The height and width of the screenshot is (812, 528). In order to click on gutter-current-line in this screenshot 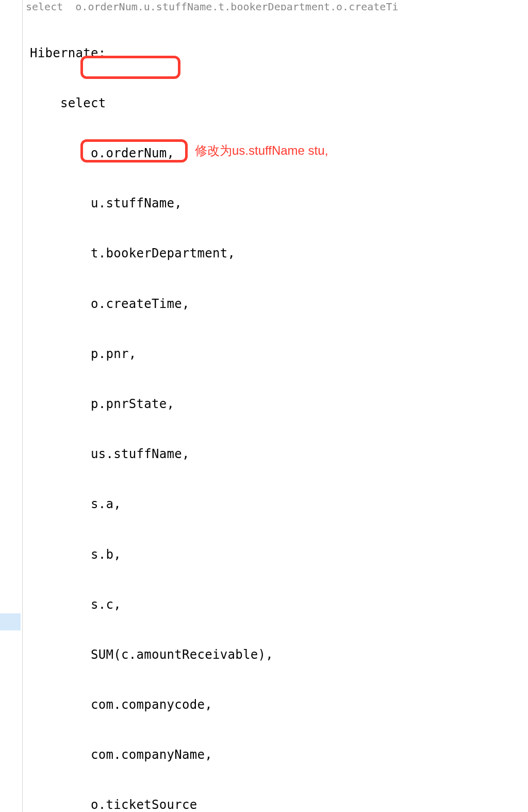, I will do `click(10, 622)`.